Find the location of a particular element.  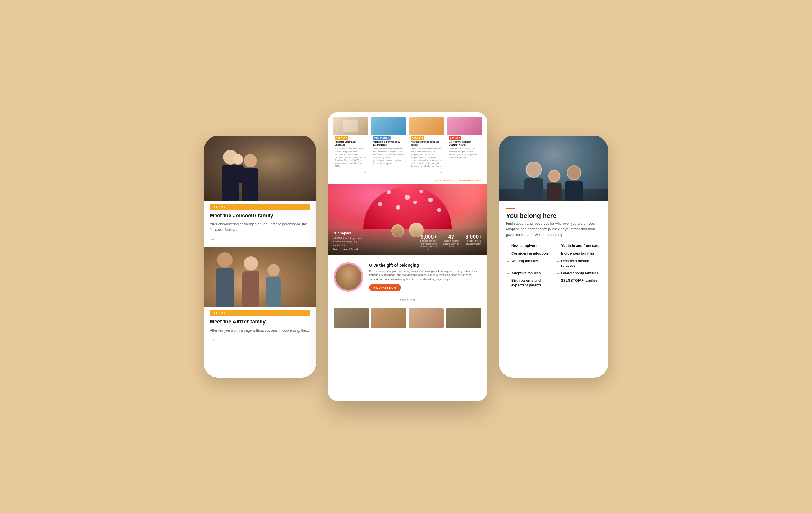

resource-card-2: PUBLICATION Adoption & Permanency 101 Po… is located at coordinates (388, 146).